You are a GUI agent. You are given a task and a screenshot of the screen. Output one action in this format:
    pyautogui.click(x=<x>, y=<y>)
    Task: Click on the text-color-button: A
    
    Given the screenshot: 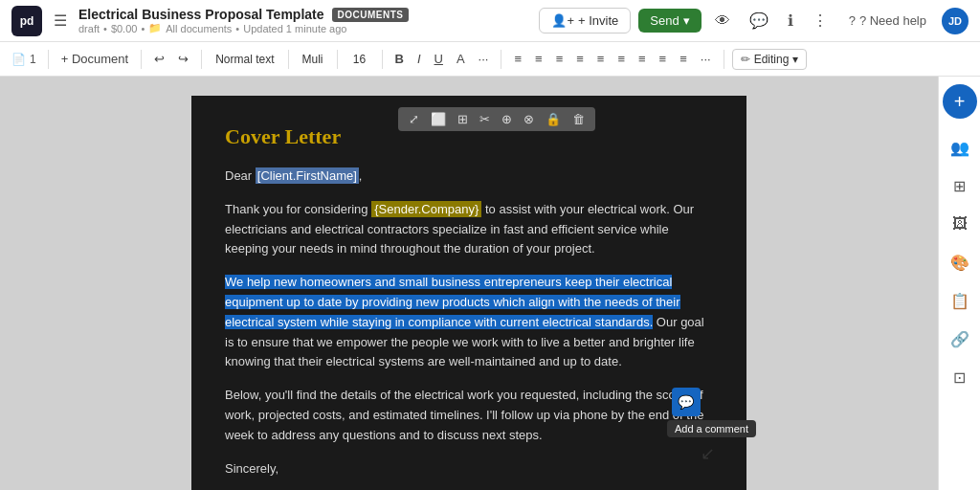 What is the action you would take?
    pyautogui.click(x=461, y=59)
    